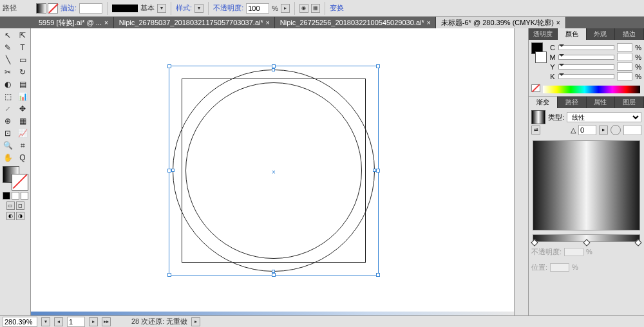 The image size is (644, 327). What do you see at coordinates (316, 8) in the screenshot?
I see `align-button: ▦` at bounding box center [316, 8].